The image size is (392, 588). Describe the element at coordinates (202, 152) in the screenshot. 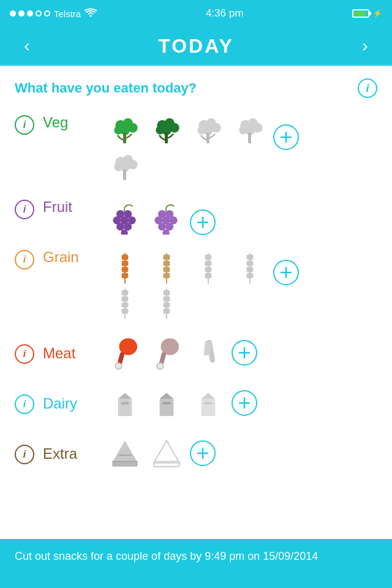

I see `veg-icons` at that location.